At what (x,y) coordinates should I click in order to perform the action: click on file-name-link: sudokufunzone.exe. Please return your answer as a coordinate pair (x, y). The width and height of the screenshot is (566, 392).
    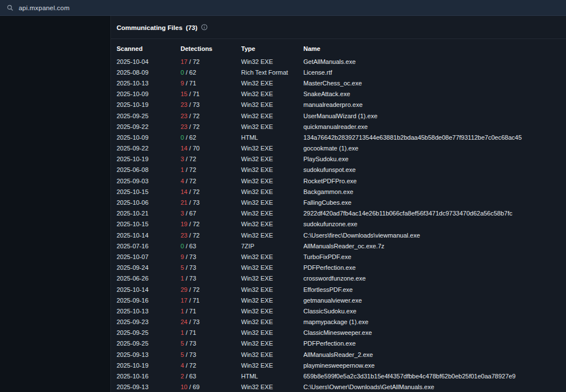
    Looking at the image, I should click on (432, 224).